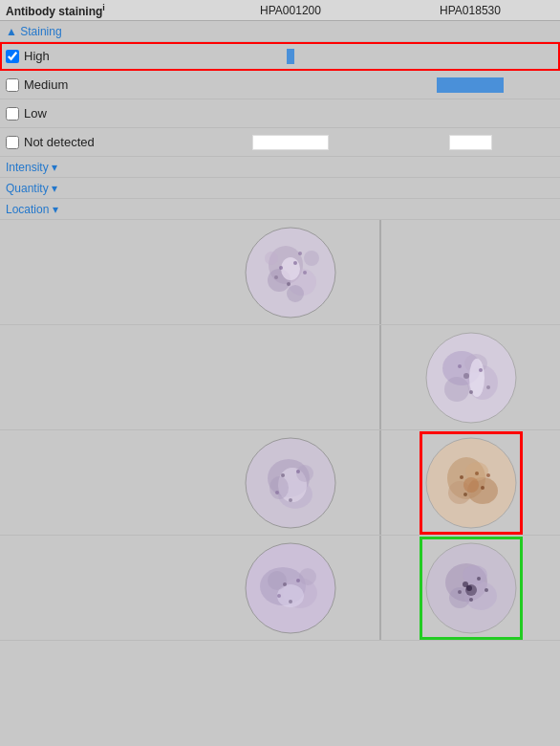  What do you see at coordinates (471, 483) in the screenshot?
I see `tissue-svg-3-col2` at bounding box center [471, 483].